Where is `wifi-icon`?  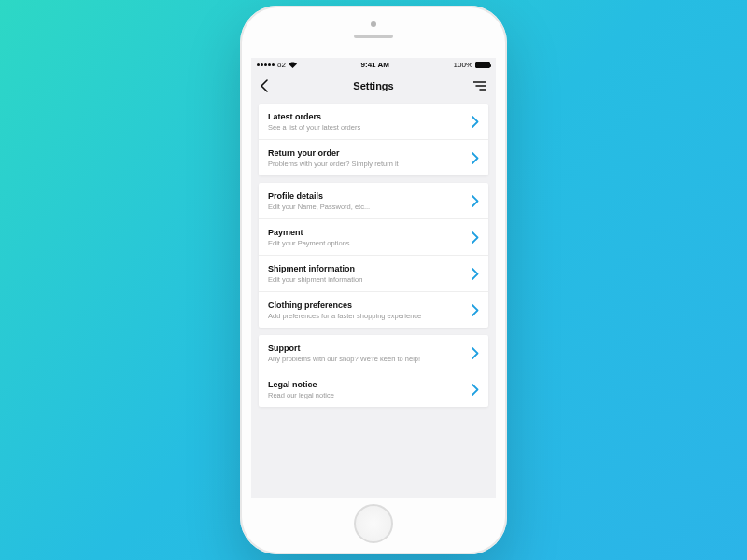 wifi-icon is located at coordinates (293, 65).